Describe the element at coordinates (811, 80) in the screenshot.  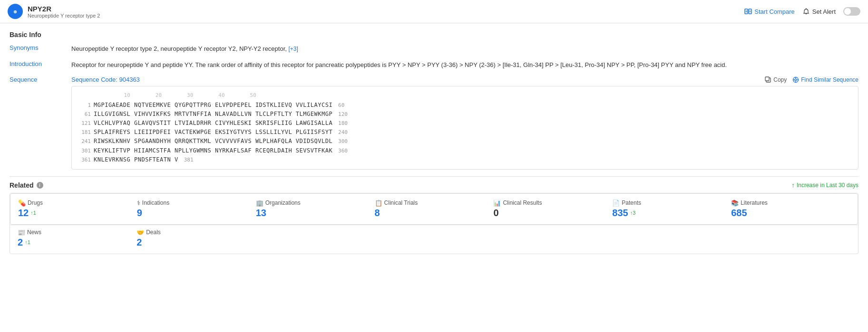
I see `sequence-actions: Copy Find Similar Sequence` at that location.